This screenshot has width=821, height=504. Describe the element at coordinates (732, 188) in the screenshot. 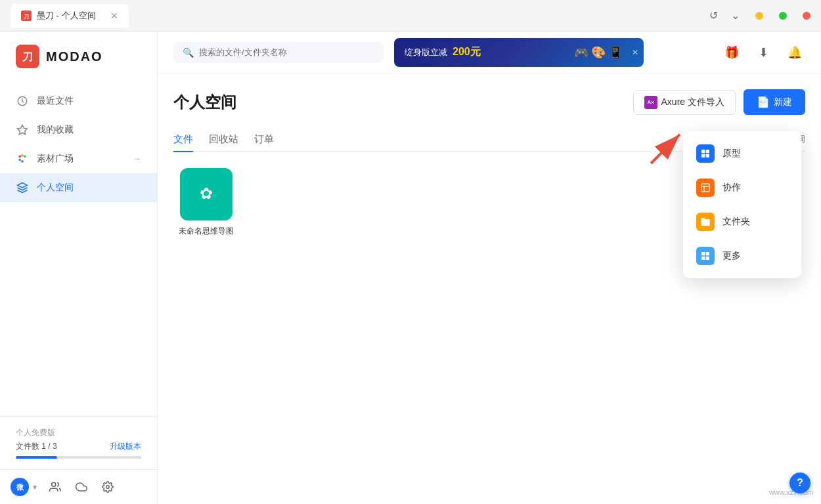

I see `dropdown-item-collab-label: 协作` at that location.